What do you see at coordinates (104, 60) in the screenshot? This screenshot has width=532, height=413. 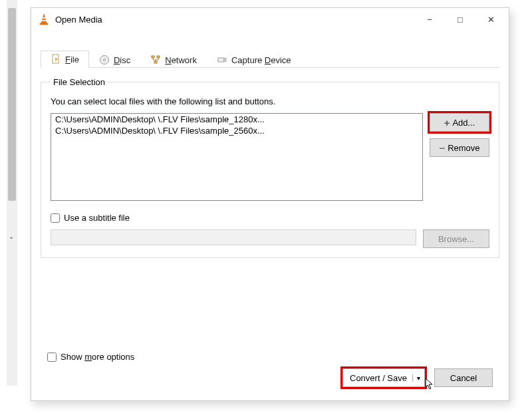 I see `disc-icon` at bounding box center [104, 60].